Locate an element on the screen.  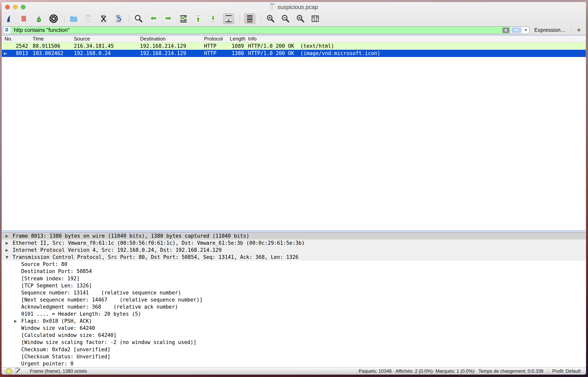
detail-row: 0101 .... = Header Length: 20 bytes (5) is located at coordinates (294, 314).